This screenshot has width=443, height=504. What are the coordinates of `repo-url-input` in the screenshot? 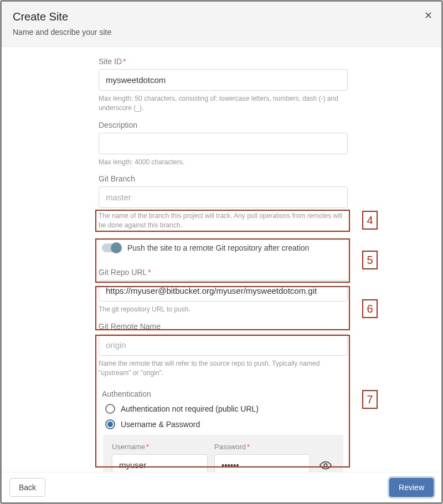 It's located at (223, 291).